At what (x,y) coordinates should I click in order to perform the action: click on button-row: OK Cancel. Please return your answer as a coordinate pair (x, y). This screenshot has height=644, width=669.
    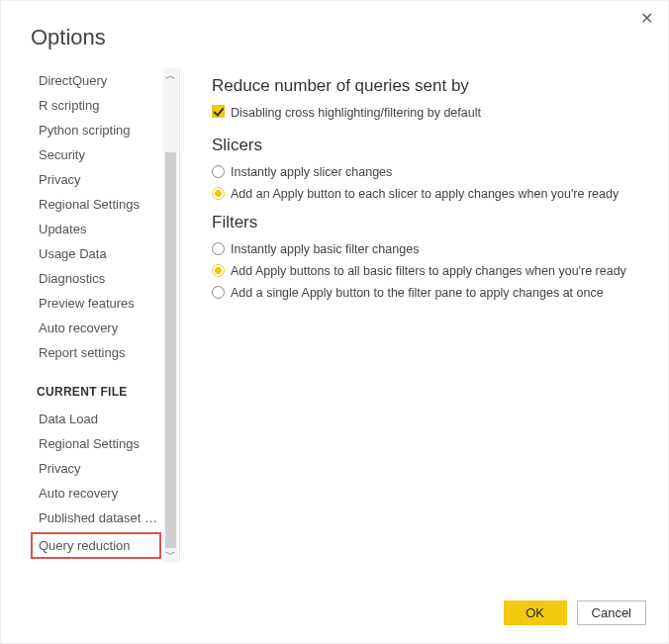
    Looking at the image, I should click on (575, 613).